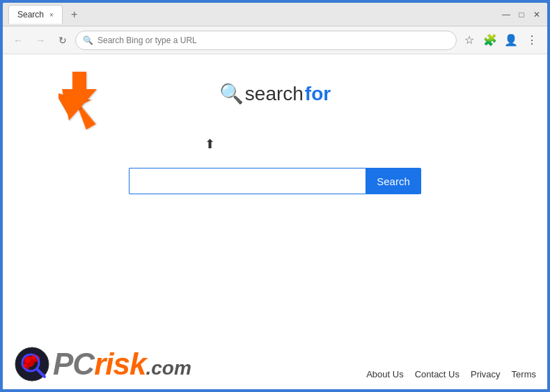 The image size is (550, 392). I want to click on tab-close-button: ×, so click(52, 15).